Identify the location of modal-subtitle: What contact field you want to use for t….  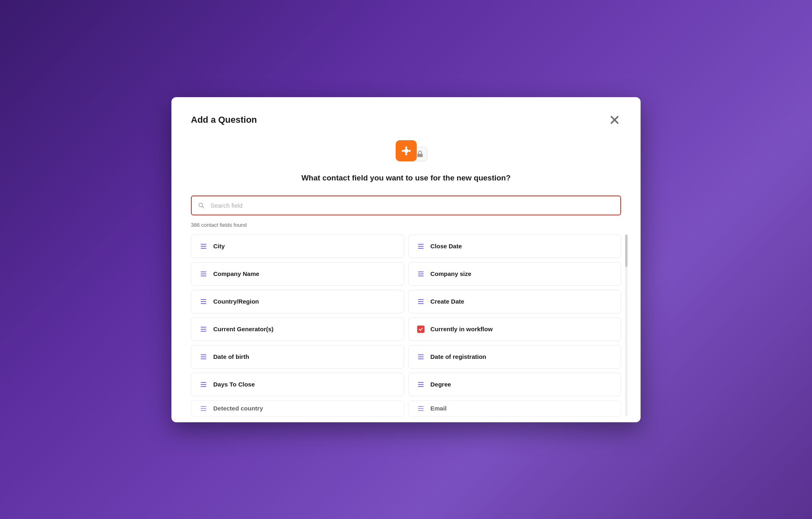
(406, 178).